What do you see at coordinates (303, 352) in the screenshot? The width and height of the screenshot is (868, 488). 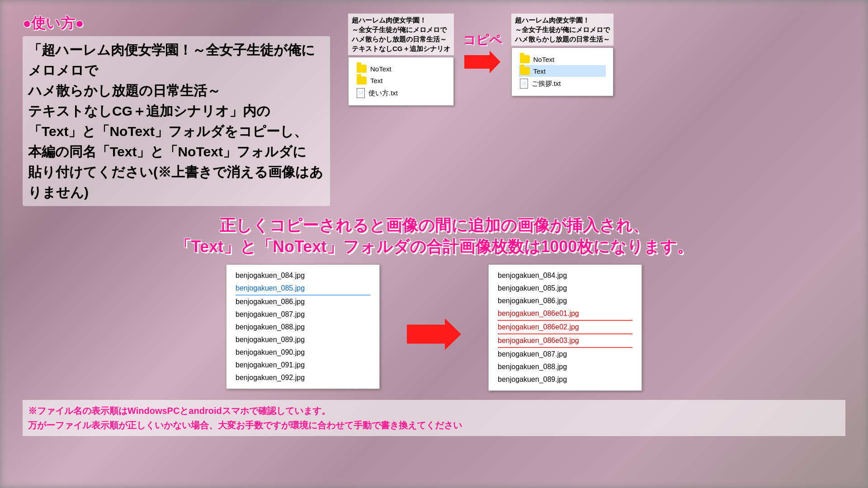 I see `list-item: benjogakuen_090.jpg` at bounding box center [303, 352].